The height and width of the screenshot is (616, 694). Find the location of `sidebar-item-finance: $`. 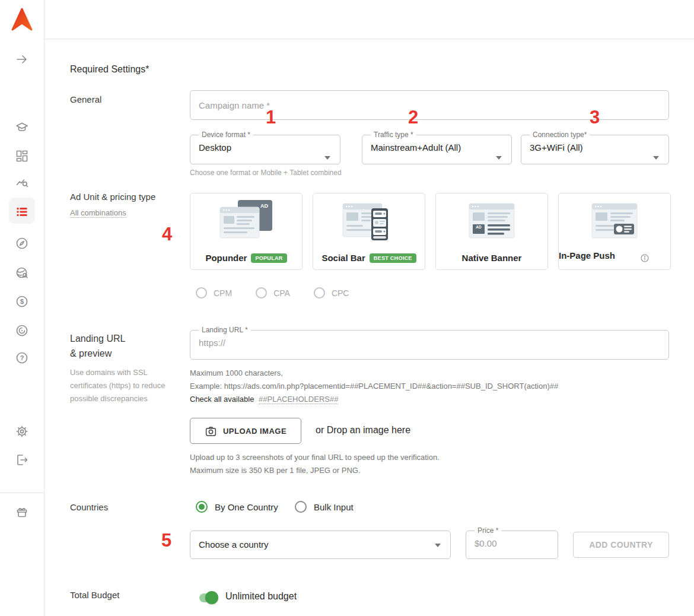

sidebar-item-finance: $ is located at coordinates (22, 301).